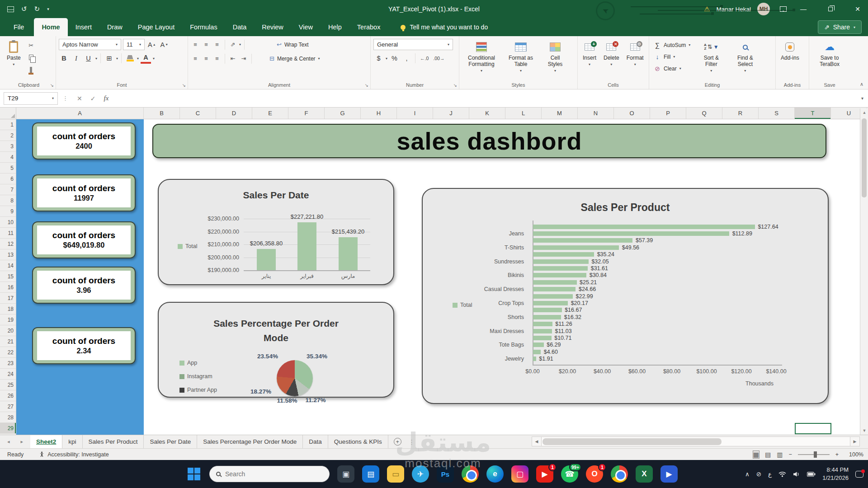 The width and height of the screenshot is (868, 488). I want to click on taskbar-search, so click(269, 474).